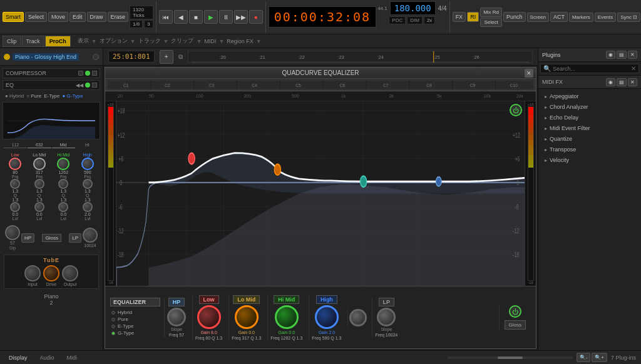 The height and width of the screenshot is (364, 641). What do you see at coordinates (287, 317) in the screenshot?
I see `himid-gain-knob` at bounding box center [287, 317].